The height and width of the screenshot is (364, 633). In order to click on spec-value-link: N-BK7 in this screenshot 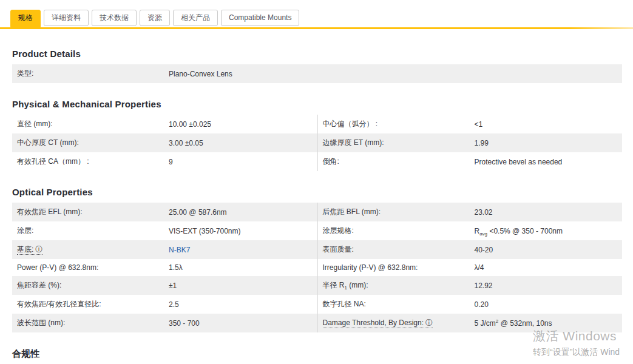, I will do `click(180, 250)`.